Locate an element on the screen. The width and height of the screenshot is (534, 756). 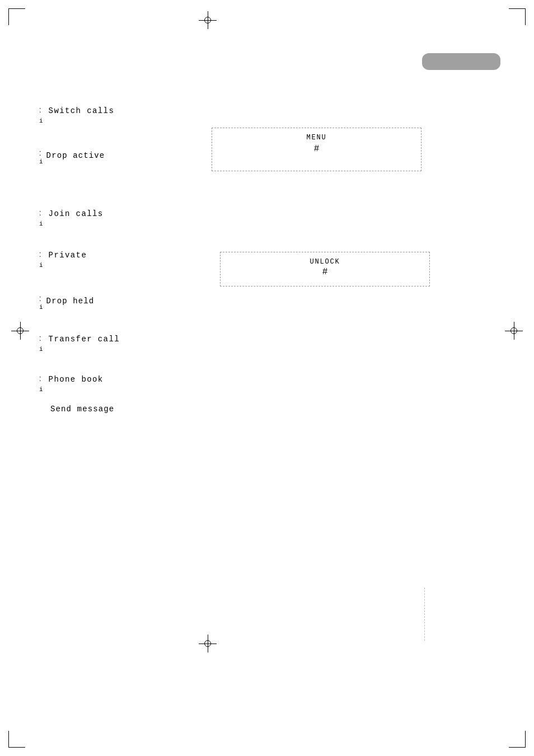
corner-mark-bottom-left is located at coordinates (18, 738).